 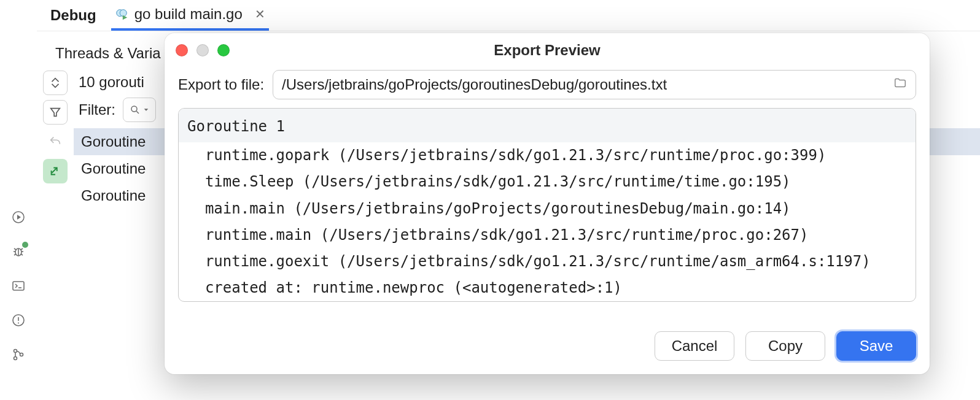 What do you see at coordinates (18, 252) in the screenshot?
I see `debug-icon` at bounding box center [18, 252].